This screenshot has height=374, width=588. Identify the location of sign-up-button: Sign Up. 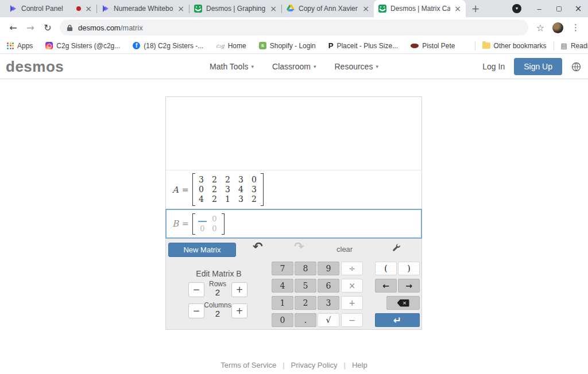
(538, 67).